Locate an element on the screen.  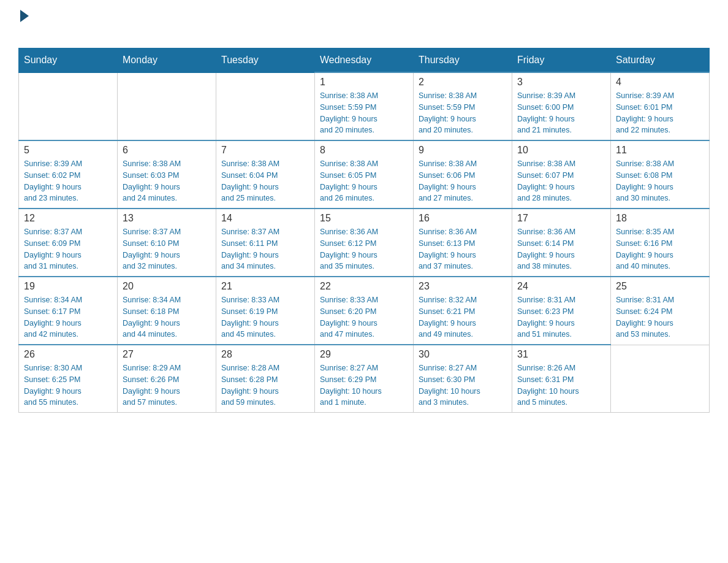
day-number: 29 is located at coordinates (364, 354).